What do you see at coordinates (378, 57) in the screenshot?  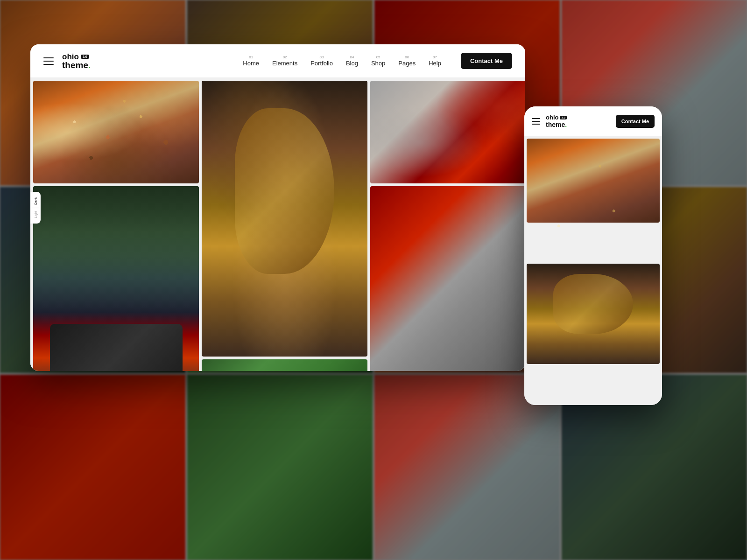 I see `nav-num-shop: 05` at bounding box center [378, 57].